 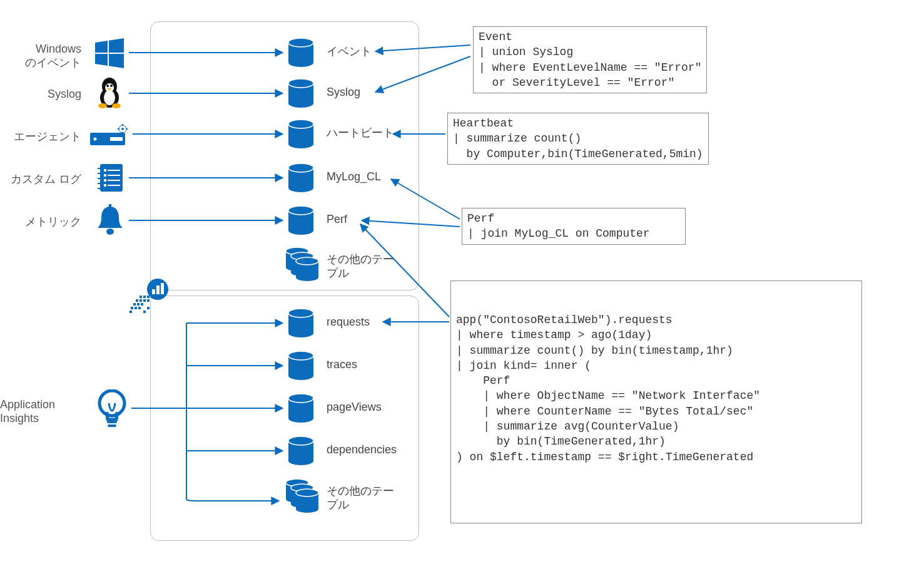 What do you see at coordinates (578, 139) in the screenshot?
I see `query-box-heartbeat: Heartbeat | summarize count() by Compute…` at bounding box center [578, 139].